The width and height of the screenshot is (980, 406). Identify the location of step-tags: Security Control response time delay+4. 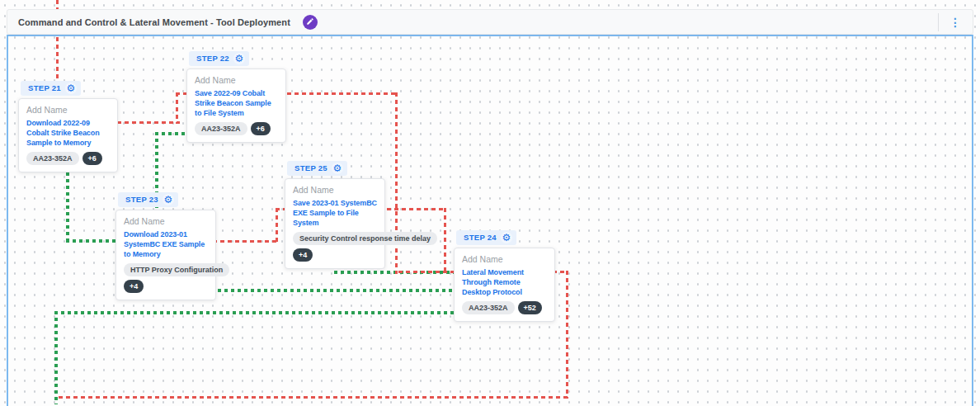
(335, 247).